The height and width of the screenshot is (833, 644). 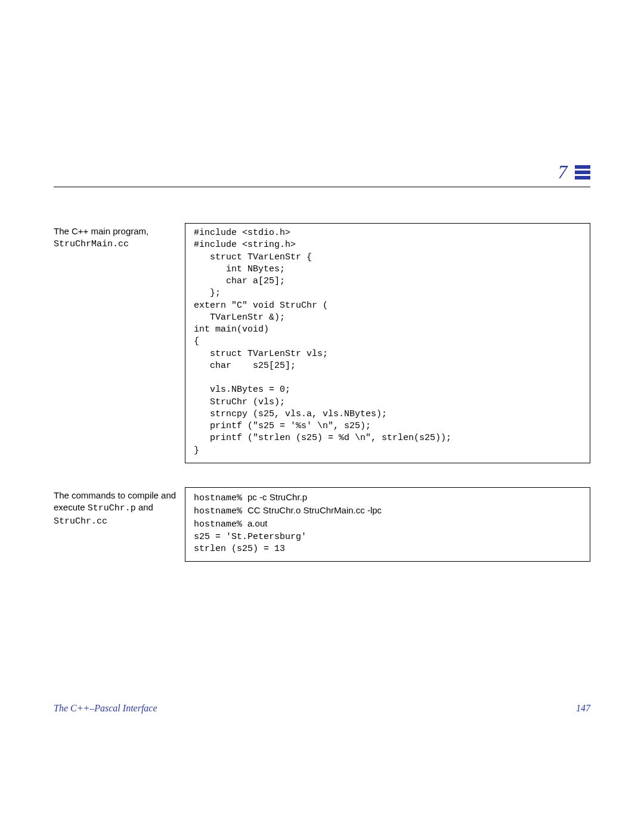 What do you see at coordinates (106, 708) in the screenshot?
I see `footer-title: The C++–Pascal Interface` at bounding box center [106, 708].